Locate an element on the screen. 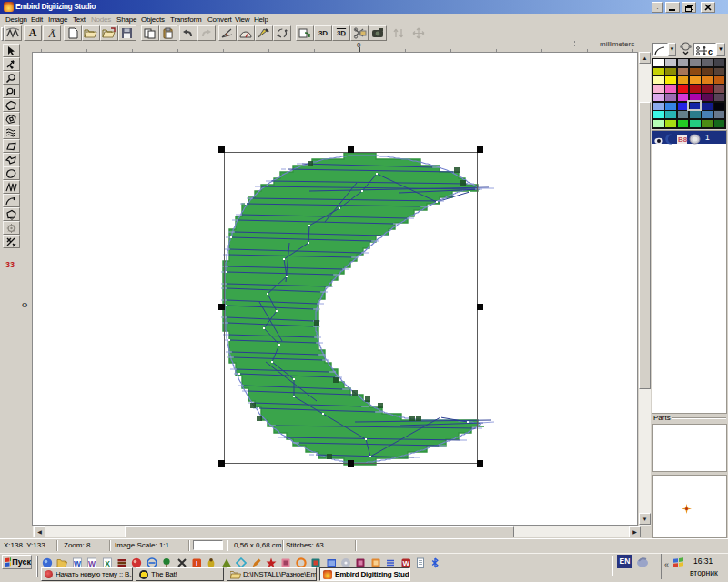 The width and height of the screenshot is (728, 582). svg-text: X is located at coordinates (107, 564).